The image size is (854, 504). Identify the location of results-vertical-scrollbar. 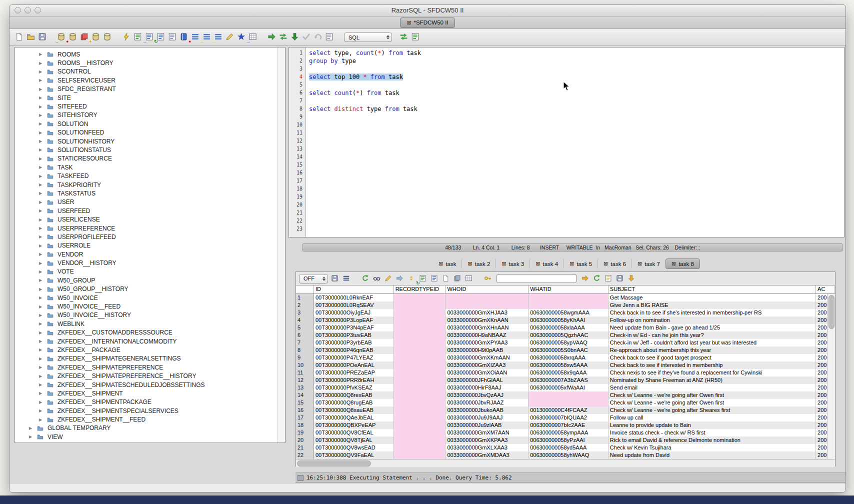
(831, 376).